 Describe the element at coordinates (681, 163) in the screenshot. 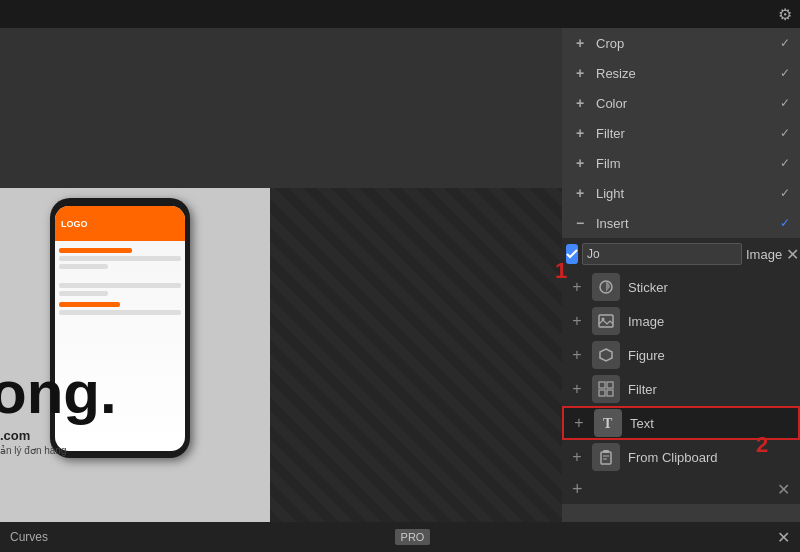

I see `menu-item-film: + Film ✓` at that location.